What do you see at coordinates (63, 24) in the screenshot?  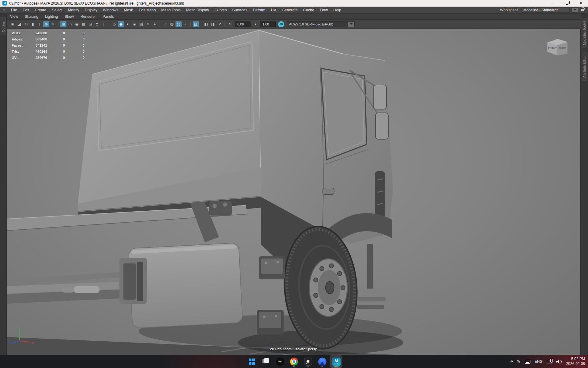 I see `grid-icon: ⊞` at bounding box center [63, 24].